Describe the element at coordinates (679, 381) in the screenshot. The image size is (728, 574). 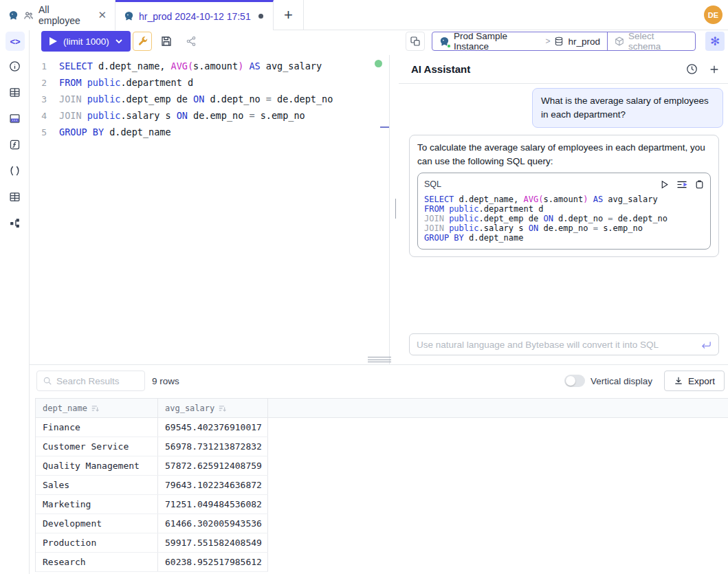
I see `download-icon` at that location.